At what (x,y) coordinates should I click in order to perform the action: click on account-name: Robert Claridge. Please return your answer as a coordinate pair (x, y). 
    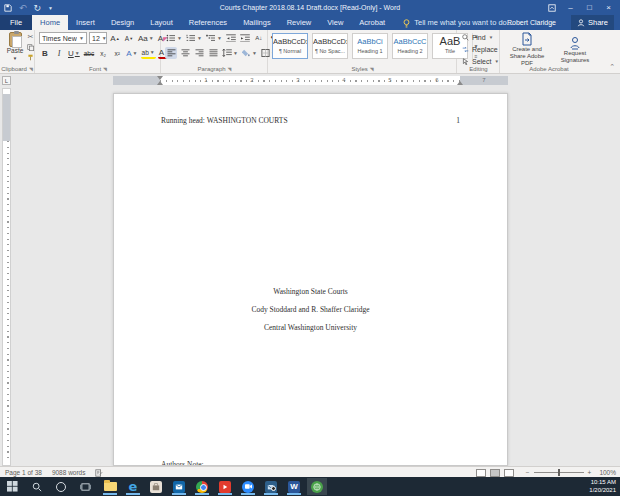
    Looking at the image, I should click on (532, 22).